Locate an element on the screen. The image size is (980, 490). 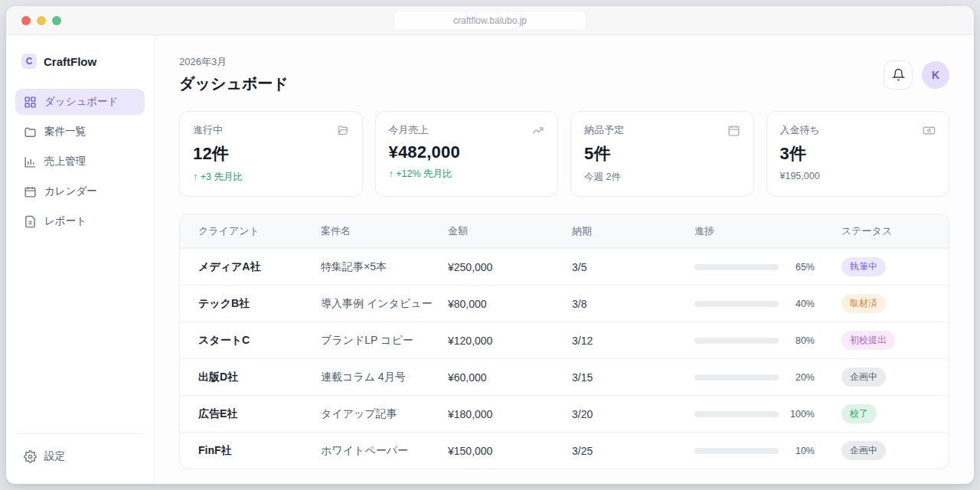
progress-percent: 40% is located at coordinates (802, 304).